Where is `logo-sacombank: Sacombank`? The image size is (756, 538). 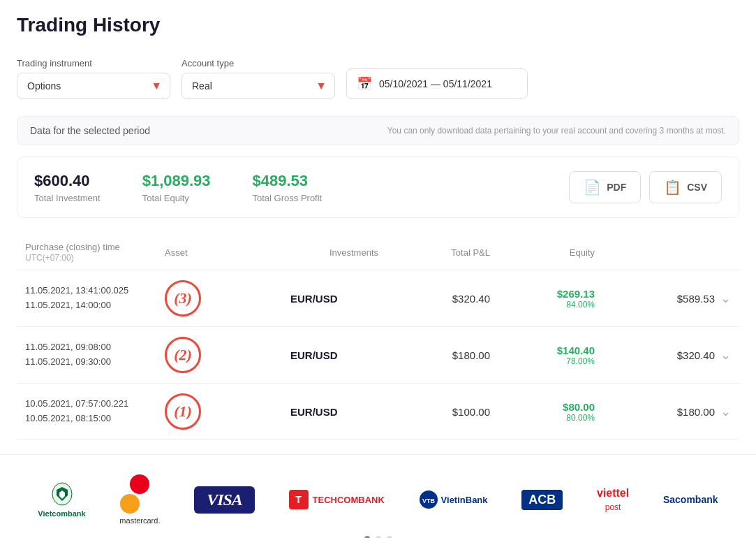 logo-sacombank: Sacombank is located at coordinates (691, 500).